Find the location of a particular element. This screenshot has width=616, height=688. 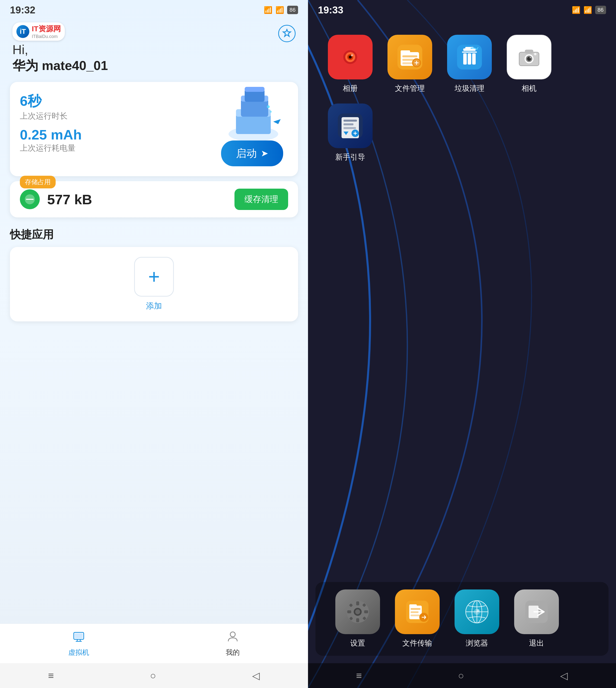

greeting-text: Hi, is located at coordinates (154, 50).